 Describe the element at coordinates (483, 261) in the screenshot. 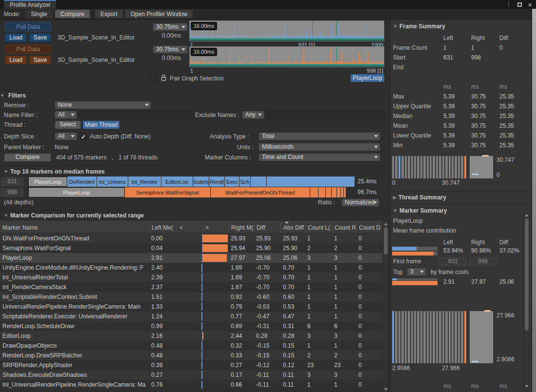

I see `first-frame-right-button: 998` at that location.